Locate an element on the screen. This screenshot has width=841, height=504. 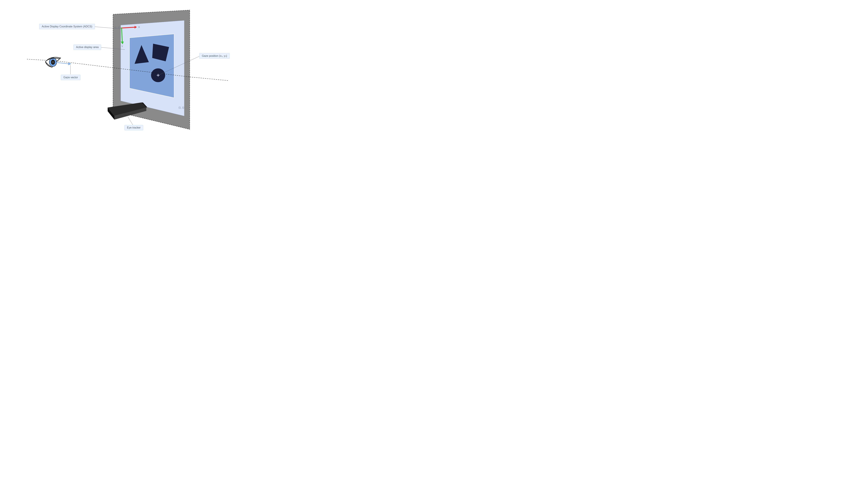
label-gaze-vector: Gaze vector is located at coordinates (71, 77).